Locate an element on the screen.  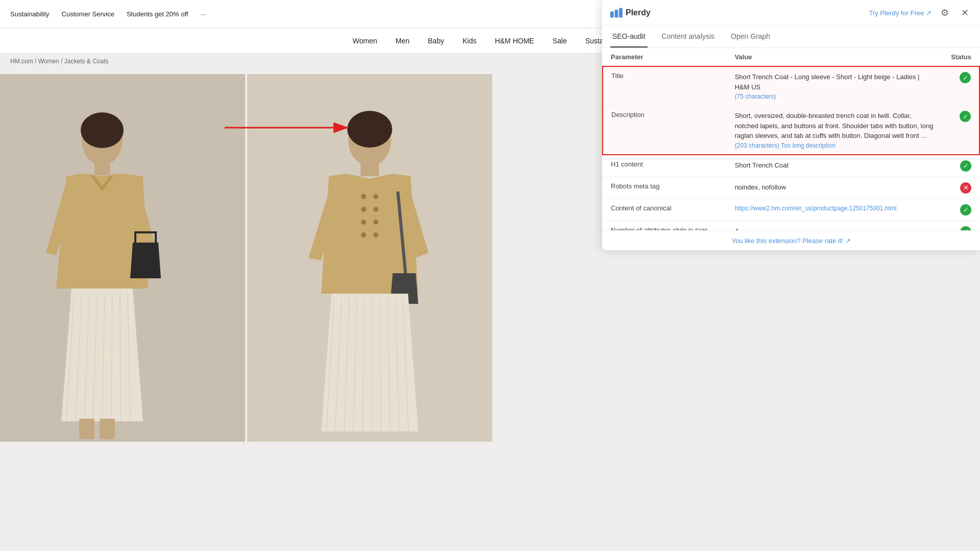
row-status: ✕ is located at coordinates (961, 188).